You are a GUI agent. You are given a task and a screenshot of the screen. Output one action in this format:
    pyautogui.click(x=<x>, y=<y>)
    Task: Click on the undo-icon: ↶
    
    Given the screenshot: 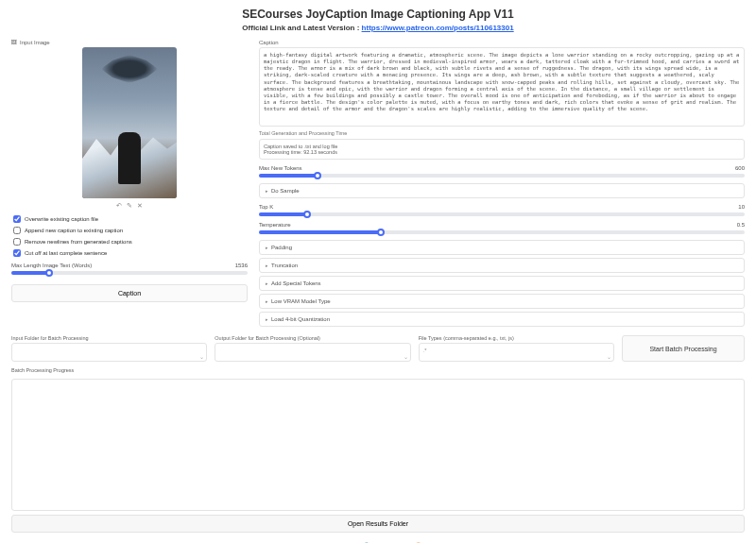 What is the action you would take?
    pyautogui.click(x=119, y=206)
    